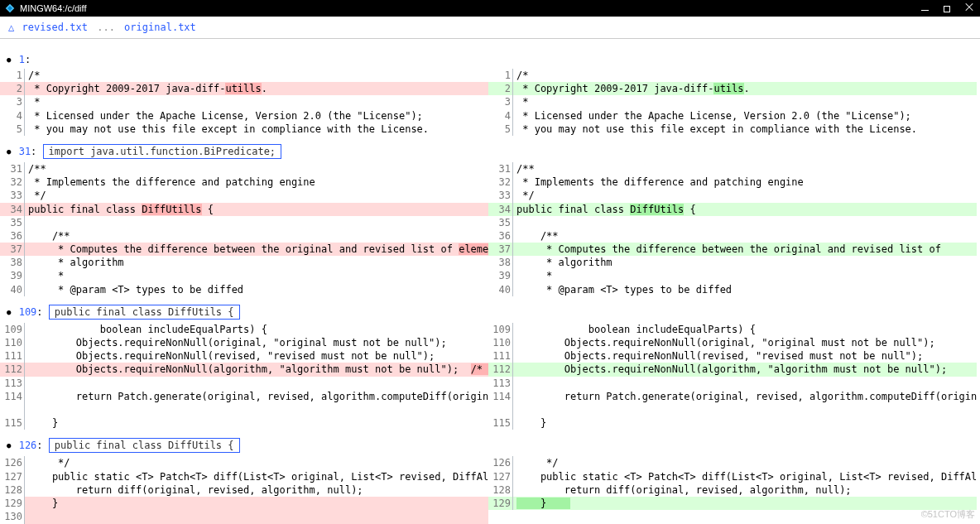 This screenshot has width=980, height=524. What do you see at coordinates (490, 490) in the screenshot?
I see `diff-region: 126 */127 public static <T> Patch<T> dif…` at bounding box center [490, 490].